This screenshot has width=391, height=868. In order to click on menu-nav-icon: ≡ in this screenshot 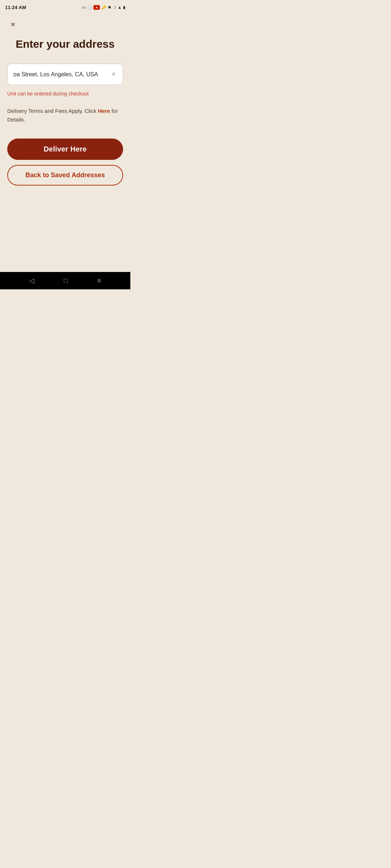, I will do `click(99, 281)`.